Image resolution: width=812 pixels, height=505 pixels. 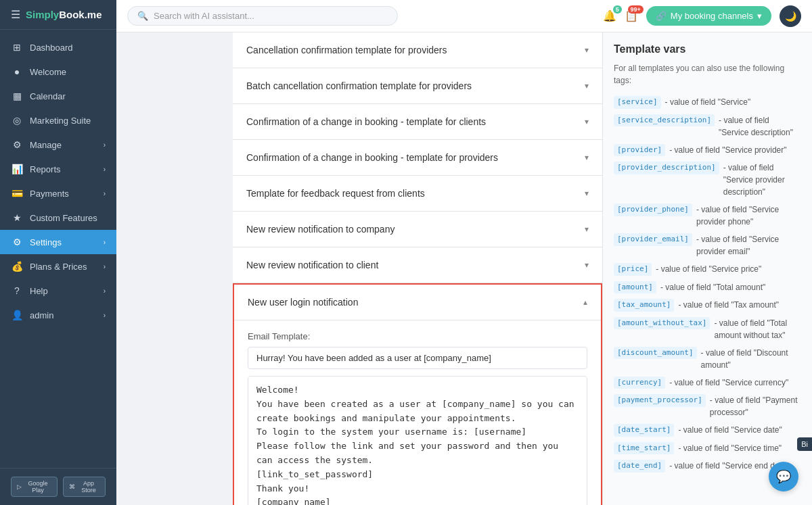 I want to click on google-play-button: ▷ Google Play, so click(x=34, y=487).